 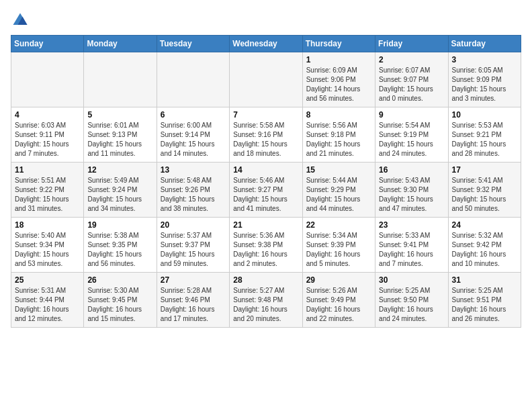 What do you see at coordinates (485, 60) in the screenshot?
I see `day-number: 3` at bounding box center [485, 60].